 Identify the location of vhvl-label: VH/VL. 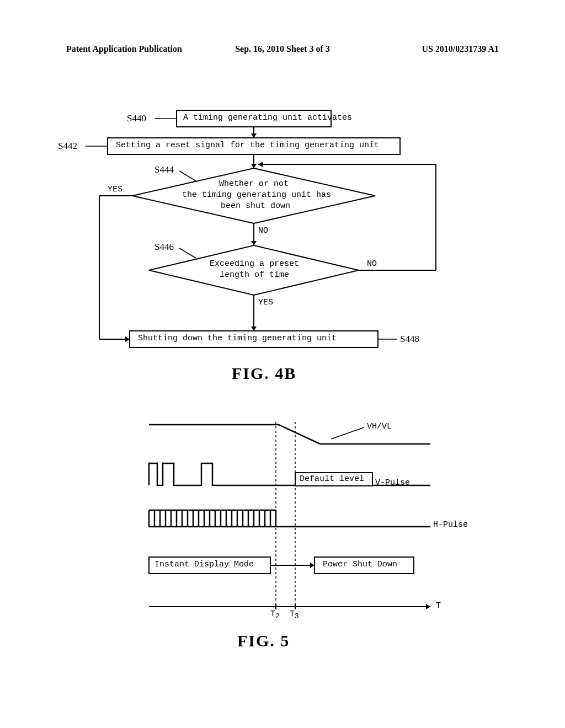
(380, 427).